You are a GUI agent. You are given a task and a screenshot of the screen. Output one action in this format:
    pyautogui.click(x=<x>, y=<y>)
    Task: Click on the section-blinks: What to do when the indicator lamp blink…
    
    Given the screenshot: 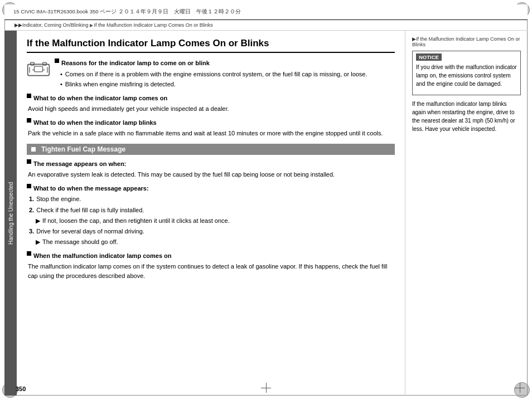 What is the action you would take?
    pyautogui.click(x=211, y=128)
    